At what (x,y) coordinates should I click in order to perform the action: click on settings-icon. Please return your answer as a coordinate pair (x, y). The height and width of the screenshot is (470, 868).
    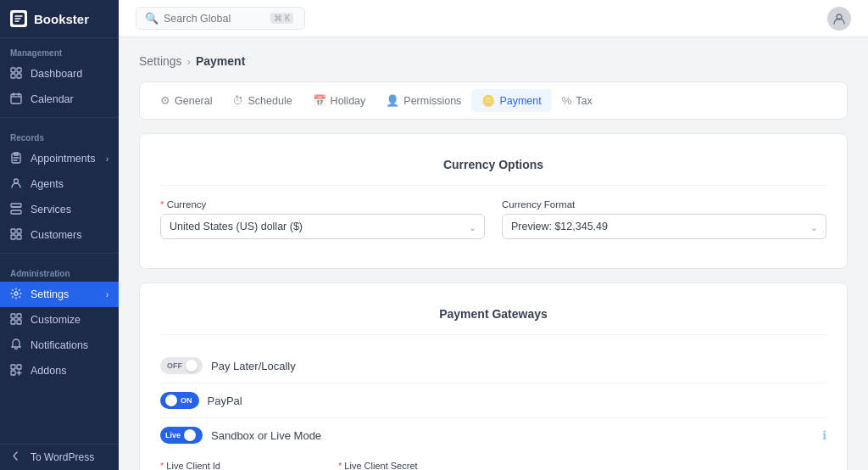
    Looking at the image, I should click on (17, 294).